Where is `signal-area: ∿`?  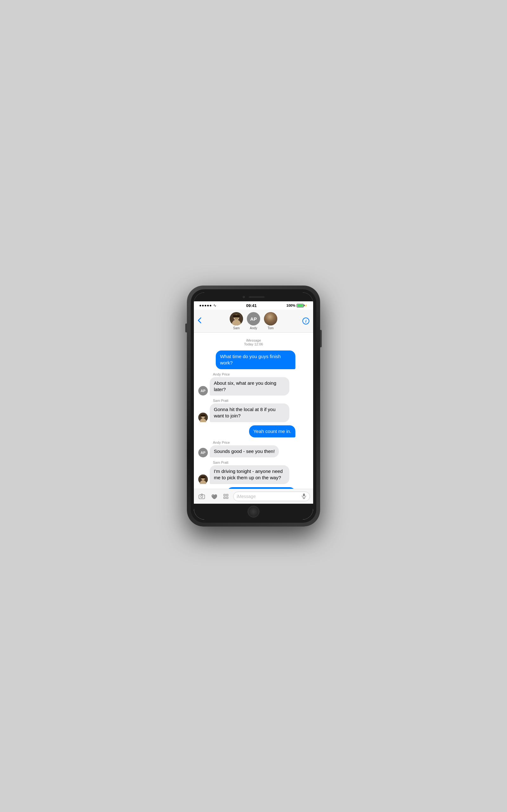 signal-area: ∿ is located at coordinates (208, 306).